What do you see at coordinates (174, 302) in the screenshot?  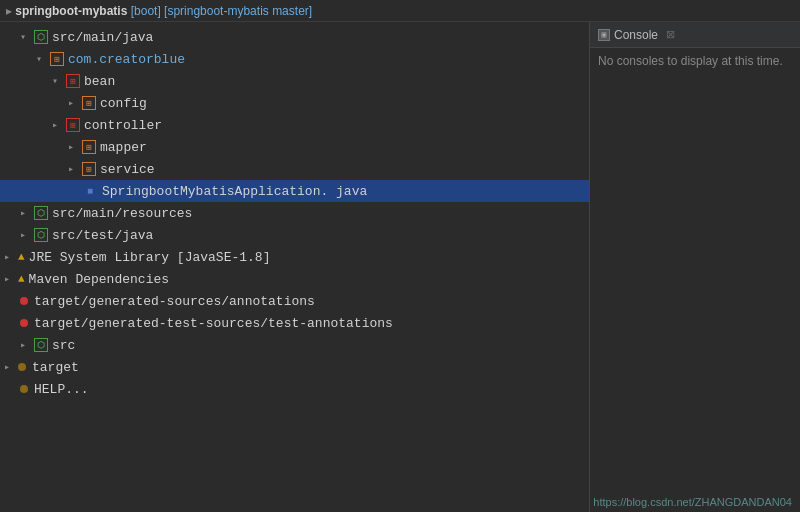 I see `item-label: target/generated-sources/annotations` at bounding box center [174, 302].